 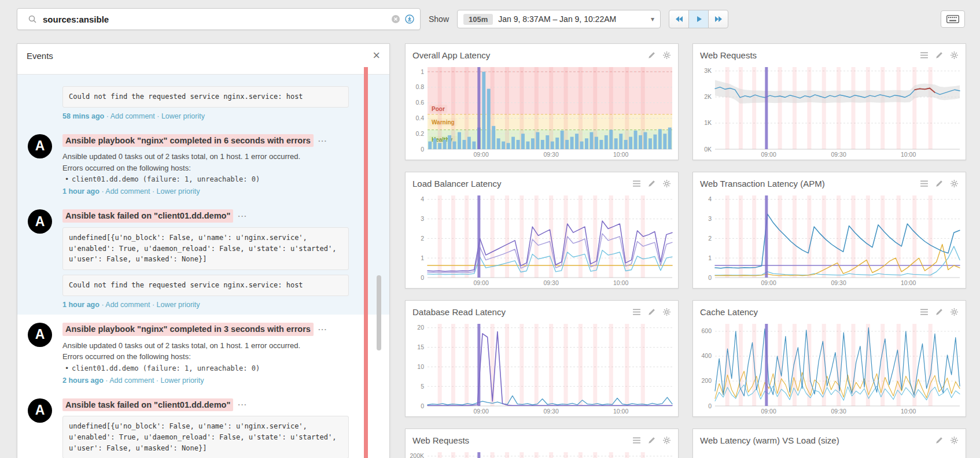 What do you see at coordinates (376, 56) in the screenshot?
I see `close-icon: ×` at bounding box center [376, 56].